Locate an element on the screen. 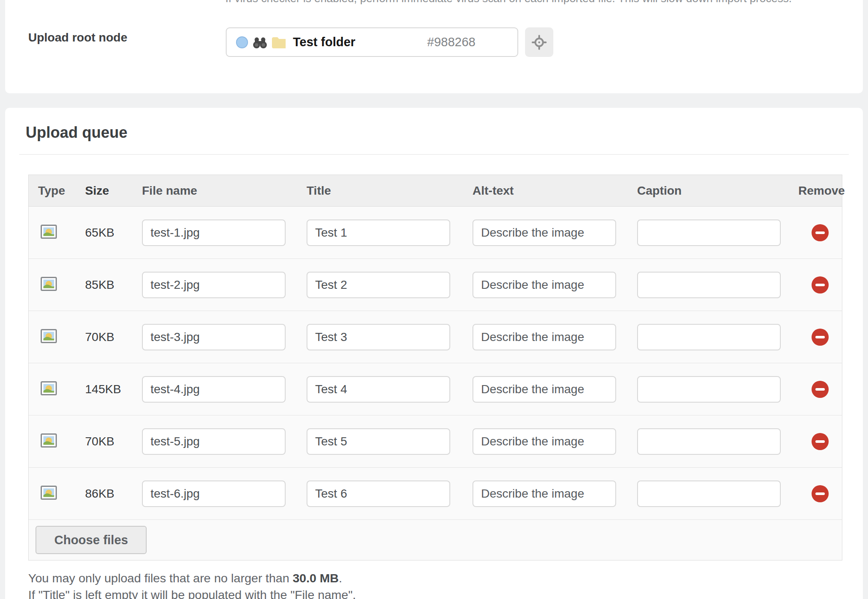  table-row: 86KB is located at coordinates (435, 494).